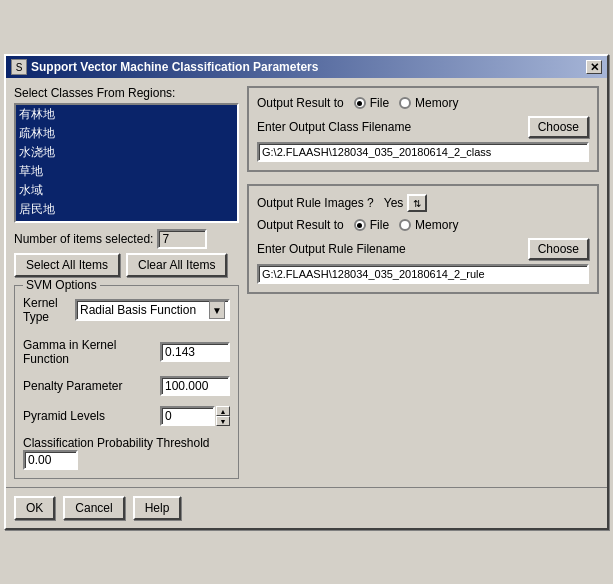  Describe the element at coordinates (126, 453) in the screenshot. I see `prob-row: Classification Probability Threshold` at that location.